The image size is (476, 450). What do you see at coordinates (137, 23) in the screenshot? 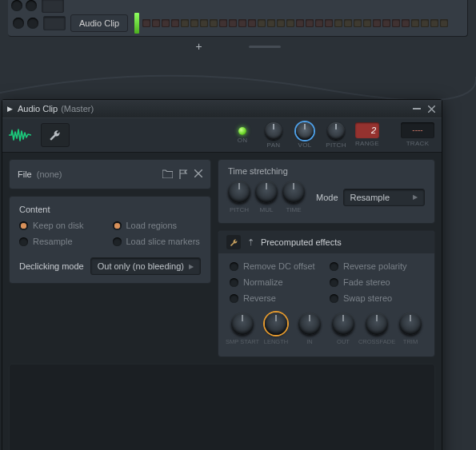
I see `activity-led` at bounding box center [137, 23].